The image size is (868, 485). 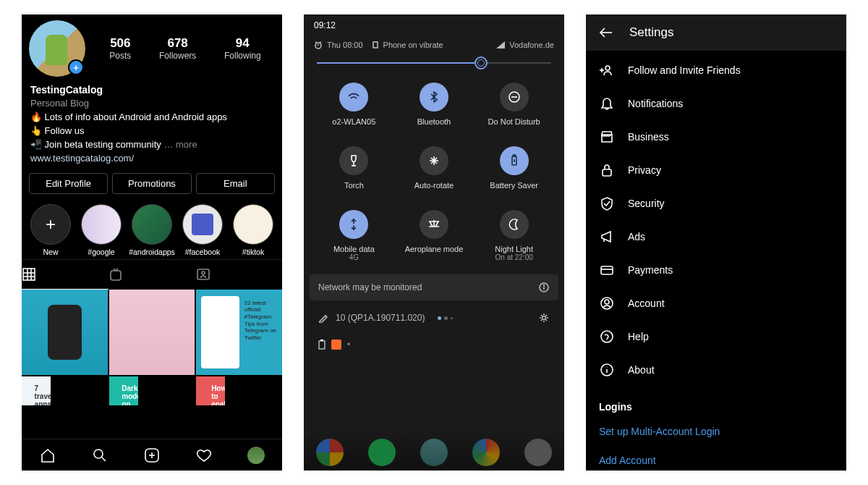 What do you see at coordinates (607, 270) in the screenshot?
I see `card-icon` at bounding box center [607, 270].